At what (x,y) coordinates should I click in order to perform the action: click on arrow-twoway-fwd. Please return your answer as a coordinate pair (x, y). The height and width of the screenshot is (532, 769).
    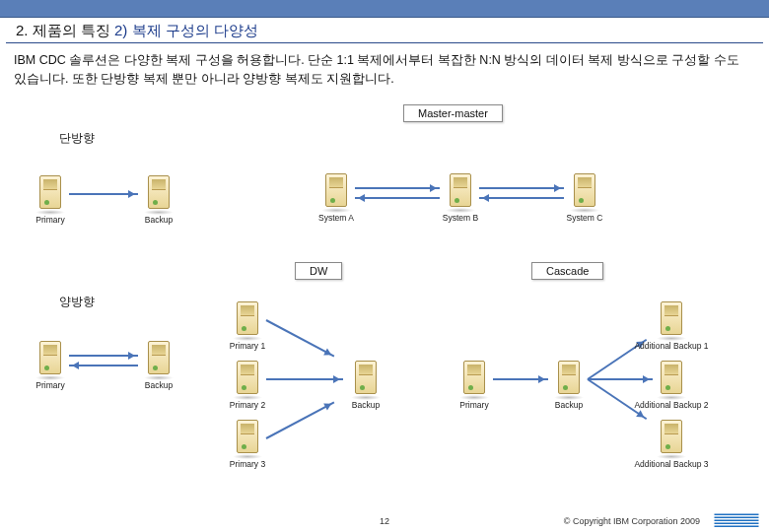
    Looking at the image, I should click on (104, 356).